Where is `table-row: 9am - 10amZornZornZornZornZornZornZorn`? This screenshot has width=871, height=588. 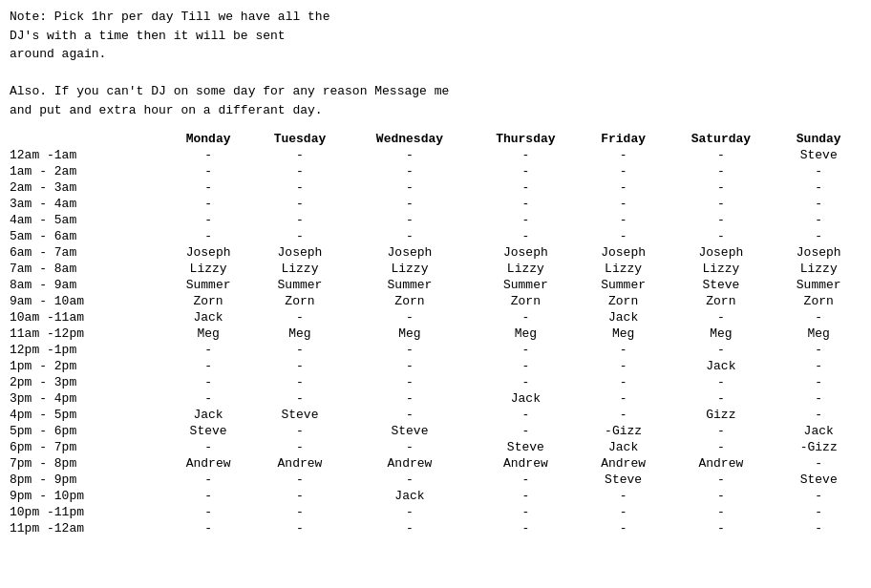 table-row: 9am - 10amZornZornZornZornZornZornZorn is located at coordinates (436, 302).